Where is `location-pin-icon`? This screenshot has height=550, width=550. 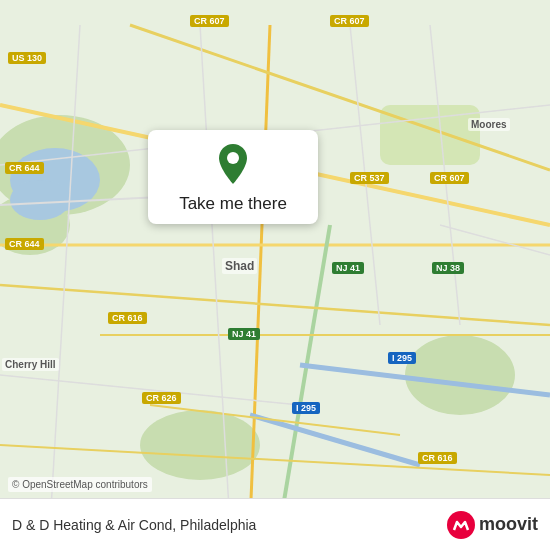
location-pin-icon is located at coordinates (233, 164).